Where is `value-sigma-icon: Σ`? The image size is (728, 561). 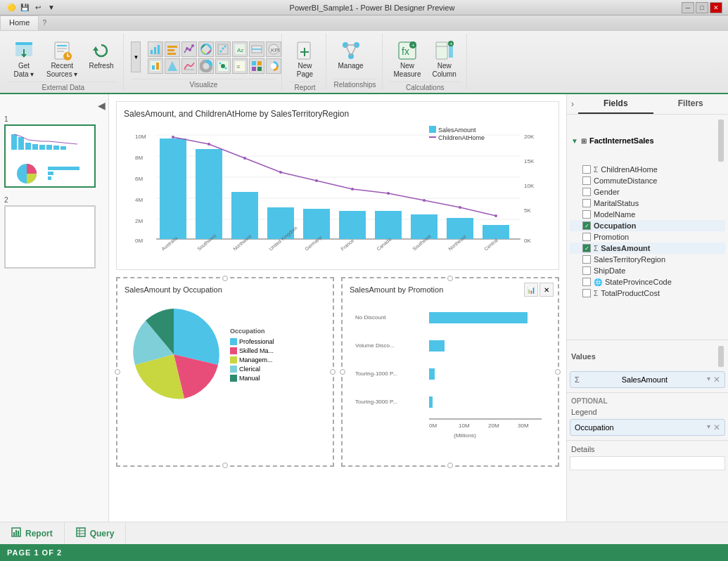
value-sigma-icon: Σ is located at coordinates (577, 380).